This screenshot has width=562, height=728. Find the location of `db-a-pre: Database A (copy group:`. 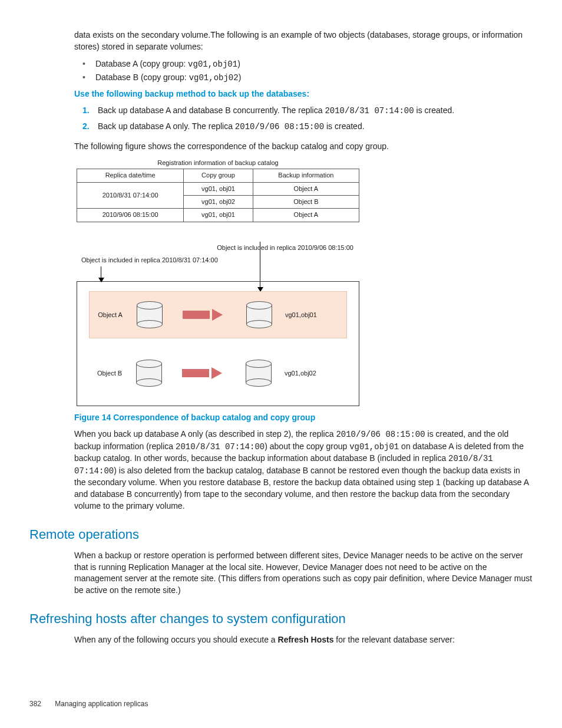

db-a-pre: Database A (copy group: is located at coordinates (141, 64).